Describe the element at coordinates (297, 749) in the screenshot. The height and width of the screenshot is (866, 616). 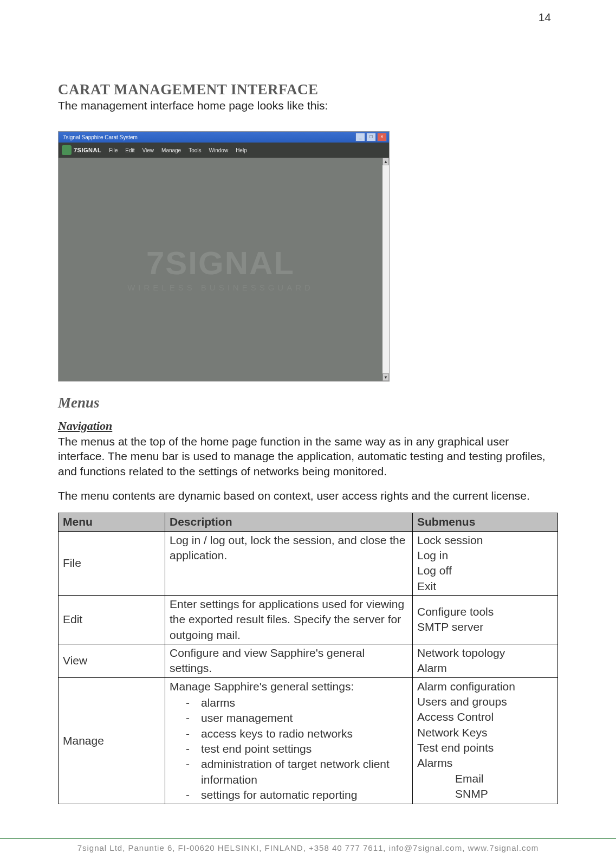
I see `desc-list: alarms user management access keys to ra…` at that location.